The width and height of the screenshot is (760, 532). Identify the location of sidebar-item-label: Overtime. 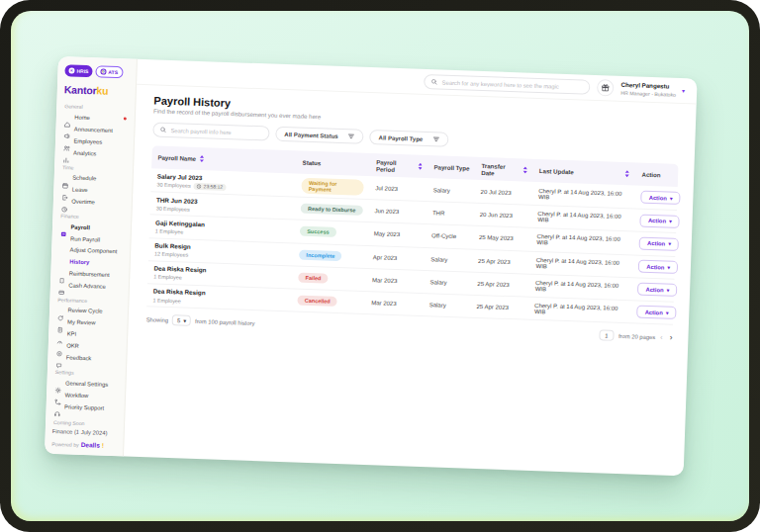
(83, 203).